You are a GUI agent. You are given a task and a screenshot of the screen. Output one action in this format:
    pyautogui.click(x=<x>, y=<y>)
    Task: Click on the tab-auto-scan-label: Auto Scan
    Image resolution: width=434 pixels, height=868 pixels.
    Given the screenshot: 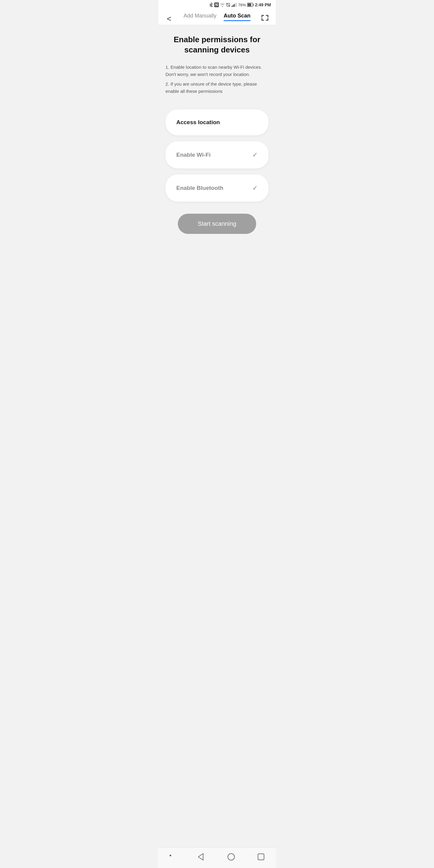 What is the action you would take?
    pyautogui.click(x=237, y=16)
    